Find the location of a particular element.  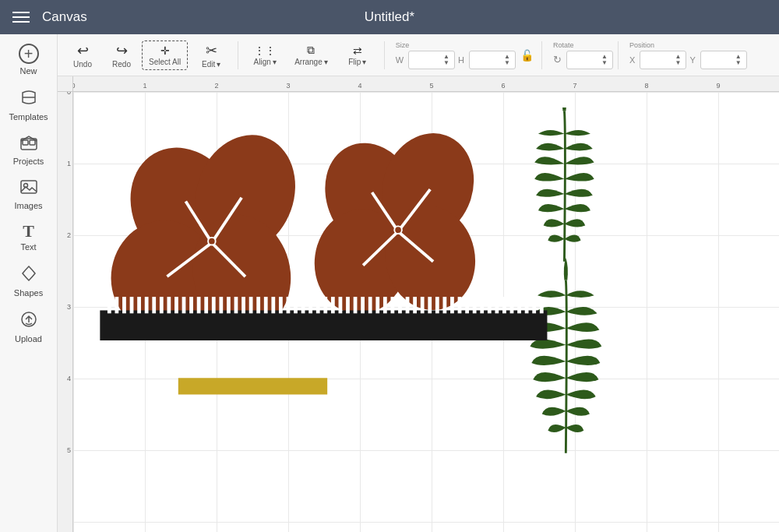

select-all-label: Select All is located at coordinates (165, 62).